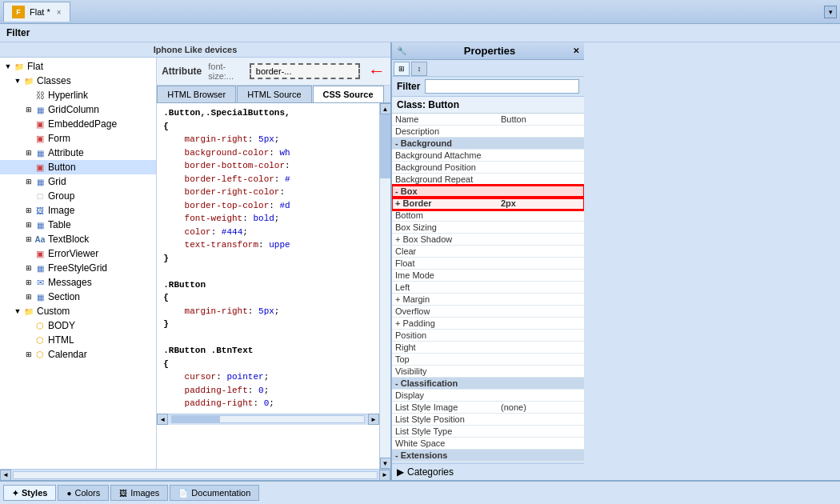 Image resolution: width=840 pixels, height=504 pixels. What do you see at coordinates (78, 311) in the screenshot?
I see `tree-item-custom: ▼ 📁 Custom` at bounding box center [78, 311].